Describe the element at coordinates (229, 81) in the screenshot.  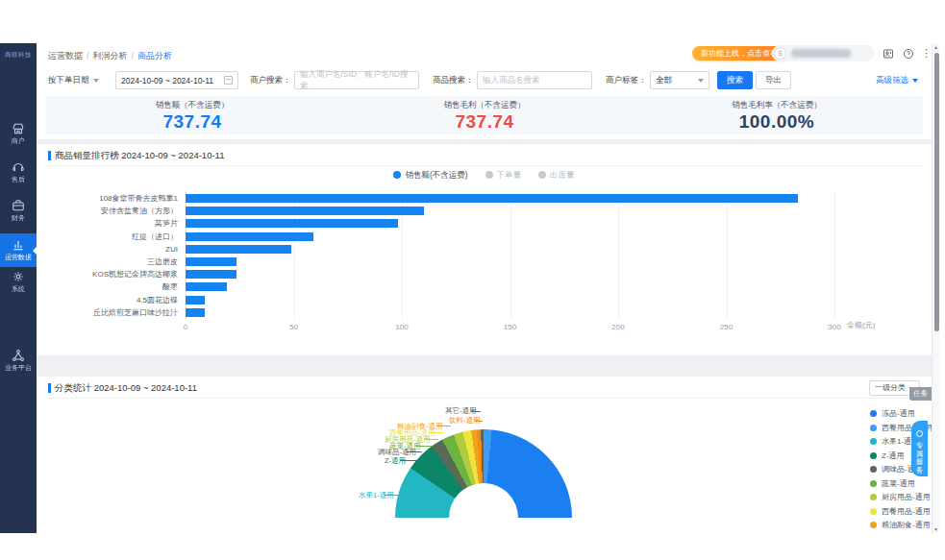
I see `calendar-icon` at that location.